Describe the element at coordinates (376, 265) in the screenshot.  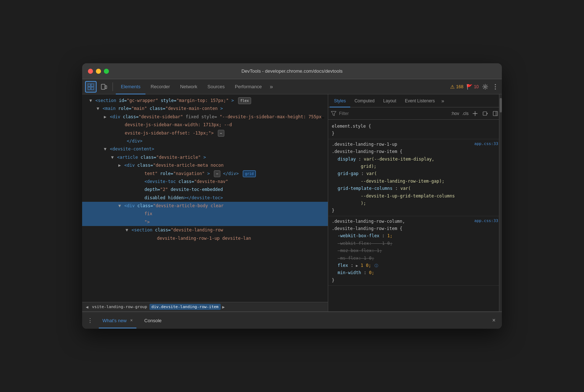
I see `flex-info-icon: ⓘ` at that location.